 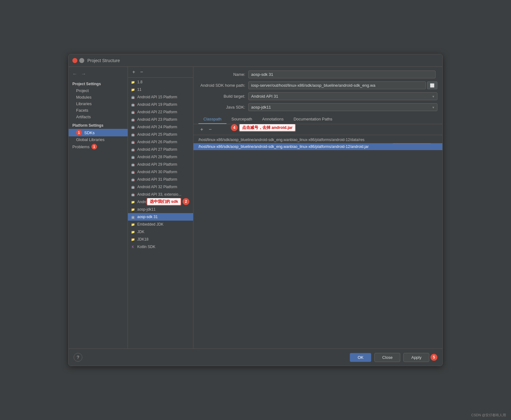 I want to click on sdk-item-kotlin: K Kotlin SDK, so click(x=160, y=247).